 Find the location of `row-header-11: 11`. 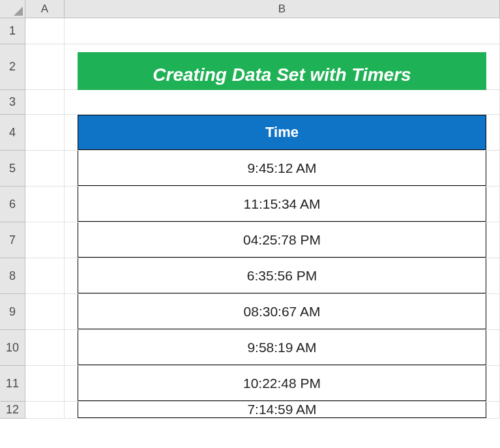

row-header-11: 11 is located at coordinates (13, 383).